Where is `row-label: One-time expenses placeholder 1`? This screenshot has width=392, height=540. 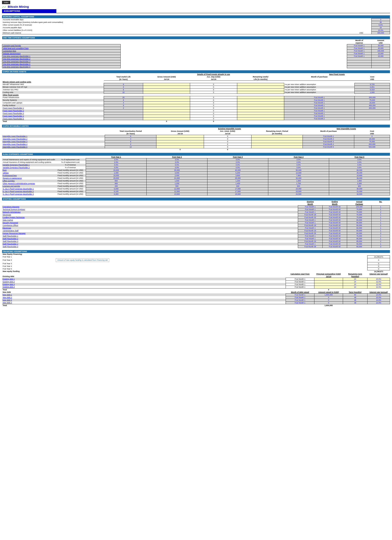 row-label: One-time expenses placeholder 1 is located at coordinates (61, 56).